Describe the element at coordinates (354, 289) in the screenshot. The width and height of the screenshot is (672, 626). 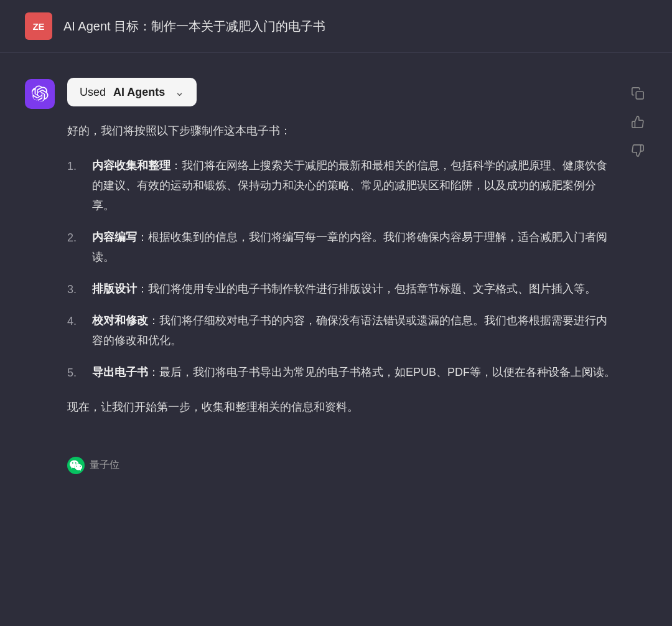
I see `step-content-3: 排版设计：我们将使用专业的电子书制作软件进行排版设计，包括章节标题、文字格式、图…` at that location.